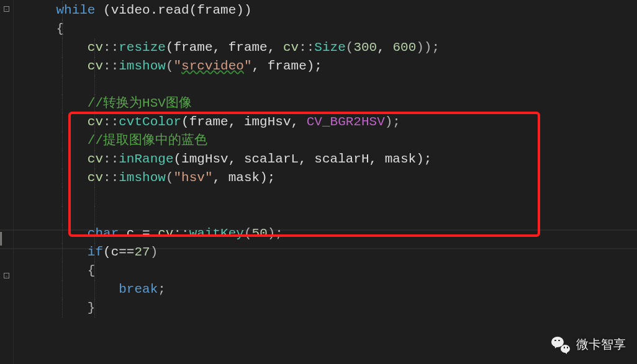 This screenshot has height=364, width=637. Describe the element at coordinates (161, 289) in the screenshot. I see `semicolon: ;` at that location.